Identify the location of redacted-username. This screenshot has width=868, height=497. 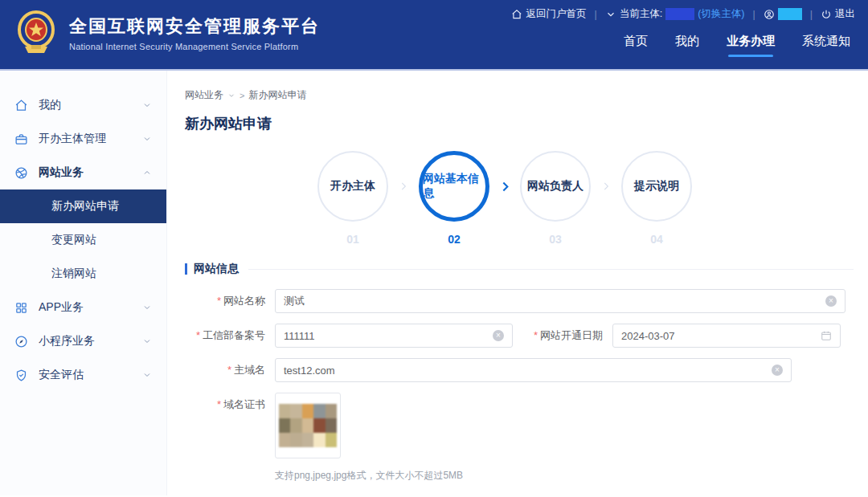
(790, 14).